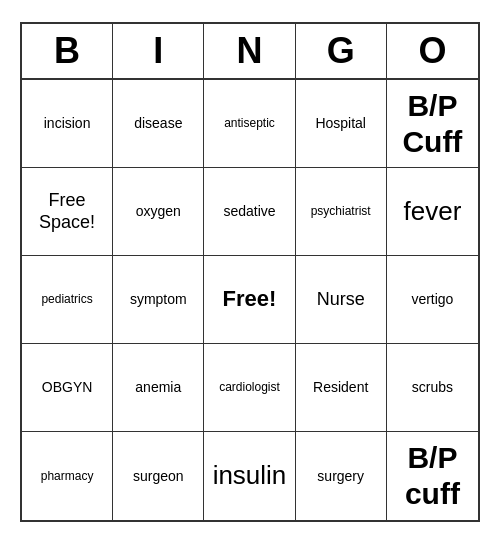  What do you see at coordinates (250, 123) in the screenshot?
I see `cell-text: antiseptic` at bounding box center [250, 123].